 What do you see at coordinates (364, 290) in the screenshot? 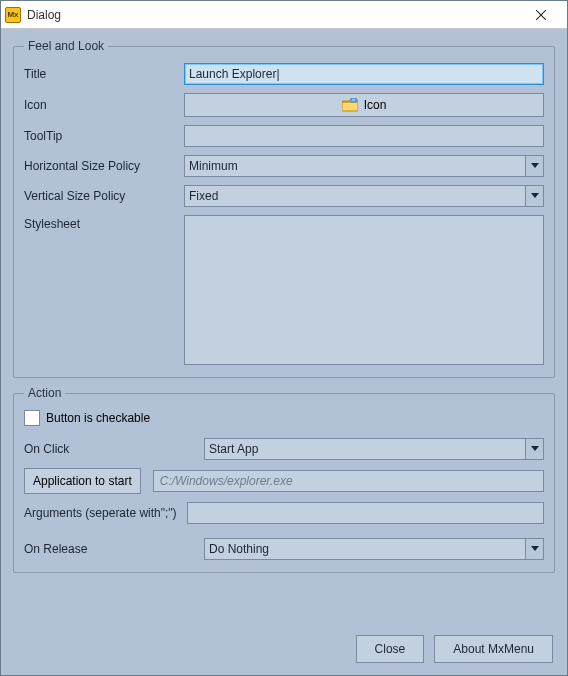
I see `stylesheet-textarea` at bounding box center [364, 290].